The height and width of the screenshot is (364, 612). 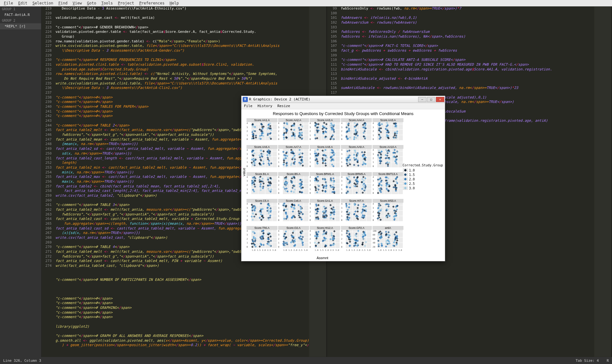 I want to click on menu-tools: Tools, so click(x=107, y=3).